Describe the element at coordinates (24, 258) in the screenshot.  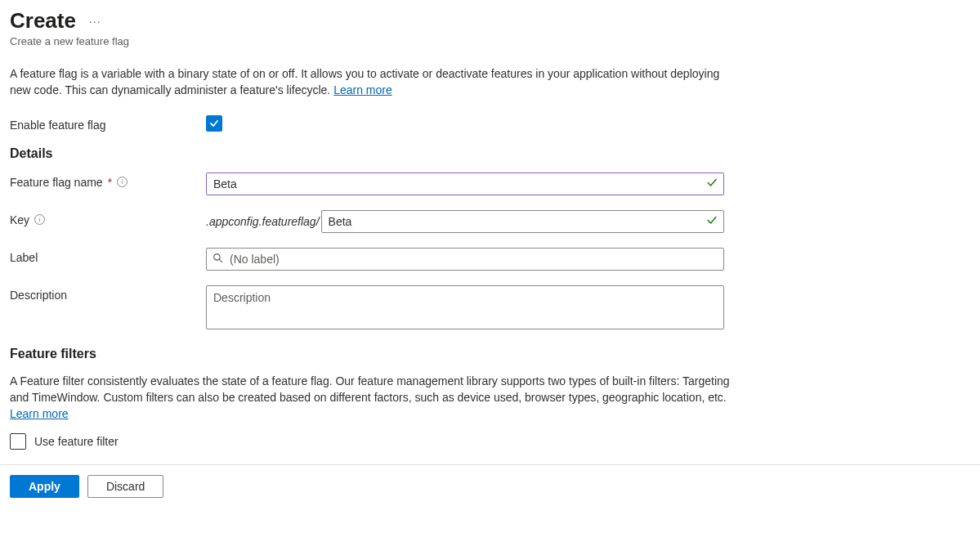
I see `label-label: Label` at that location.